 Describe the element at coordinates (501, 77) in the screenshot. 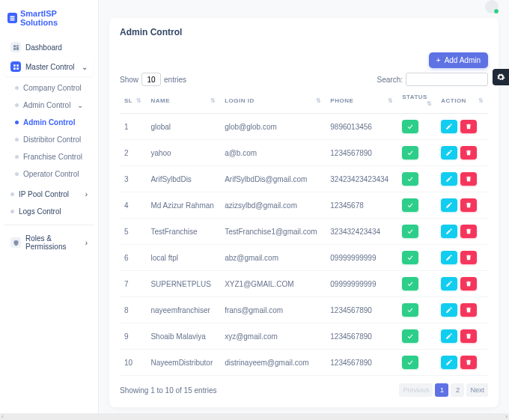

I see `settings-fab` at that location.